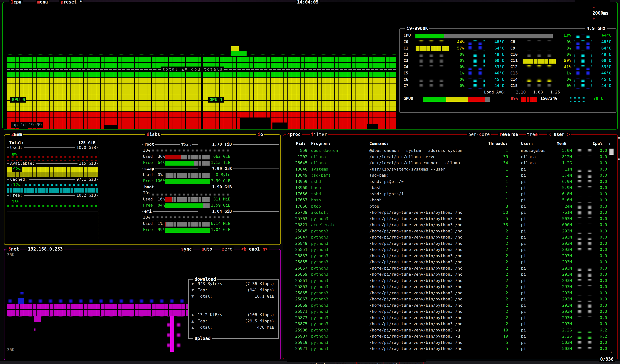 Image resolution: width=620 pixels, height=364 pixels. I want to click on process-row: 25851python3/home/pi/rag-tune-venv/bin/p…, so click(450, 250).